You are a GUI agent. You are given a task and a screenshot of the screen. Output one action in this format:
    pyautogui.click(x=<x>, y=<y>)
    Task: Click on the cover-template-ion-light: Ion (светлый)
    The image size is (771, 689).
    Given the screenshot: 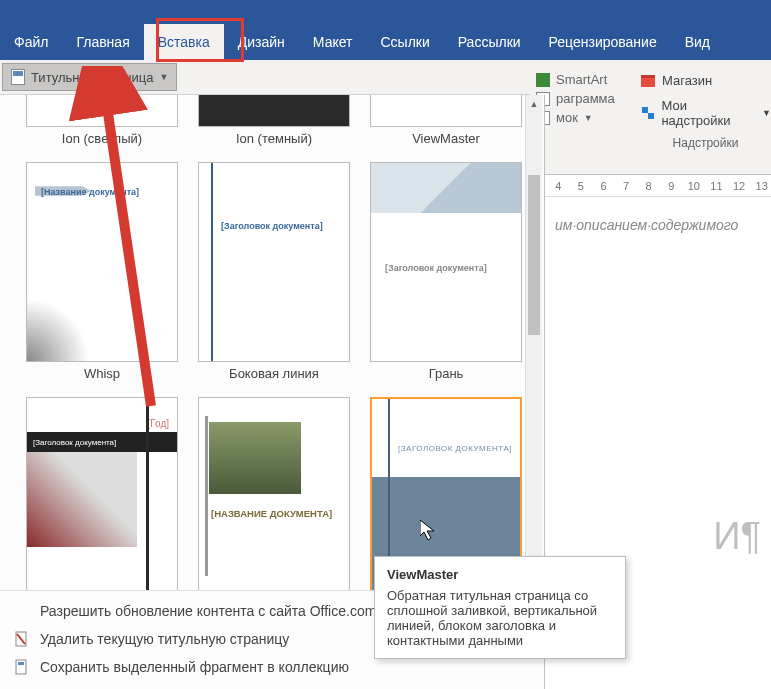 What is the action you would take?
    pyautogui.click(x=102, y=126)
    